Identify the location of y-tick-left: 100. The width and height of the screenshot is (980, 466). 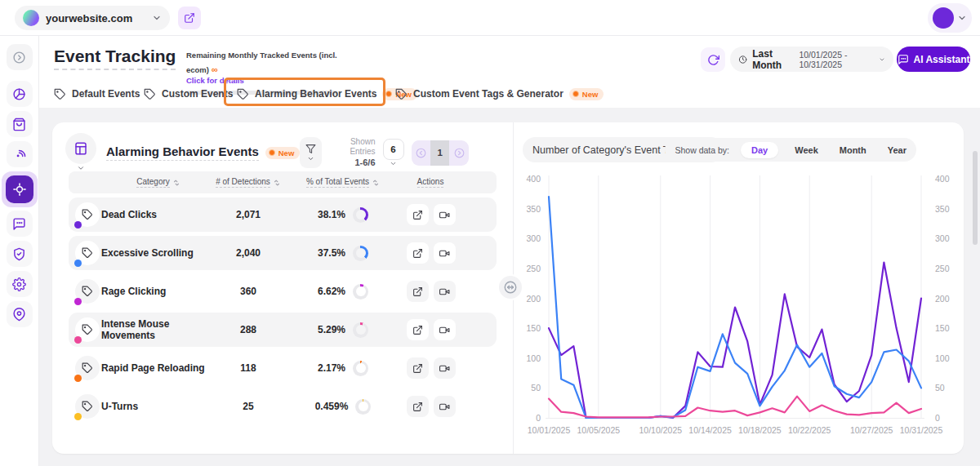
(533, 358).